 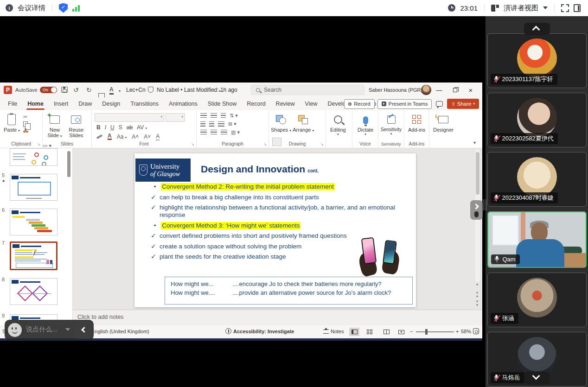 What do you see at coordinates (537, 378) in the screenshot?
I see `scroll-participants-down-button` at bounding box center [537, 378].